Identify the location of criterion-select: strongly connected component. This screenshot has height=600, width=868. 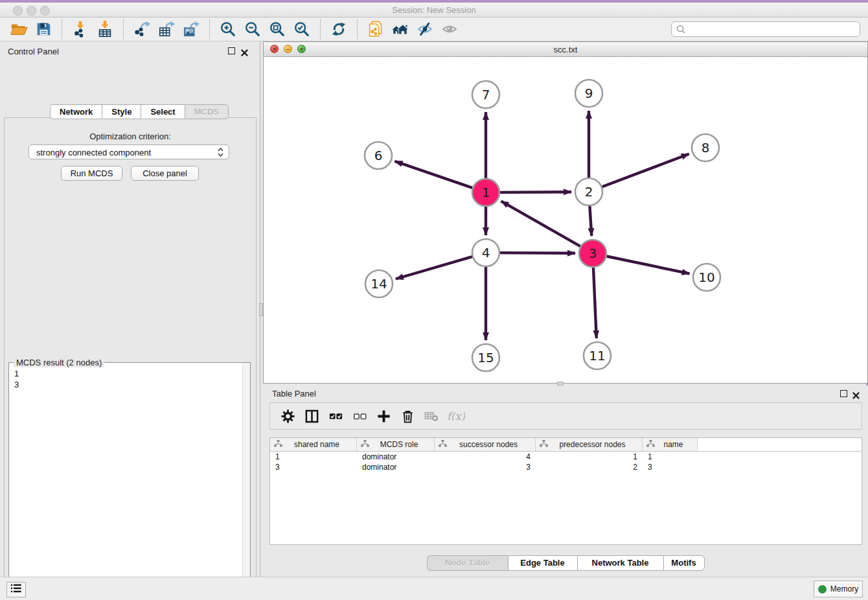
(129, 152).